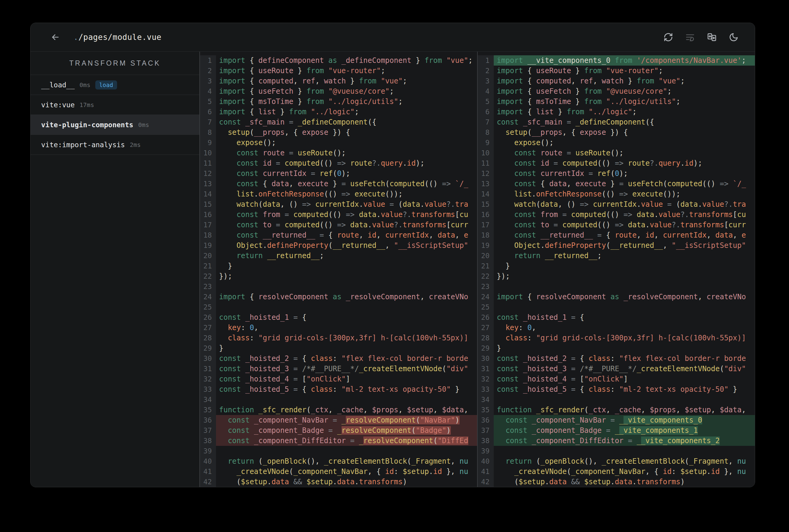  I want to click on transform-name: vite:vue, so click(58, 105).